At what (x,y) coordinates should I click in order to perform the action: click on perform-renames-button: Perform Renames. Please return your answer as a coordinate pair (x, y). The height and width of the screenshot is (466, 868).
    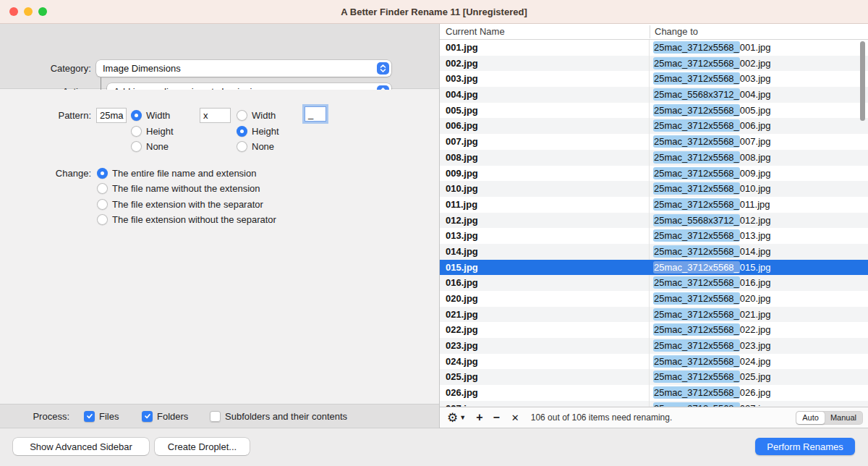
    Looking at the image, I should click on (805, 446).